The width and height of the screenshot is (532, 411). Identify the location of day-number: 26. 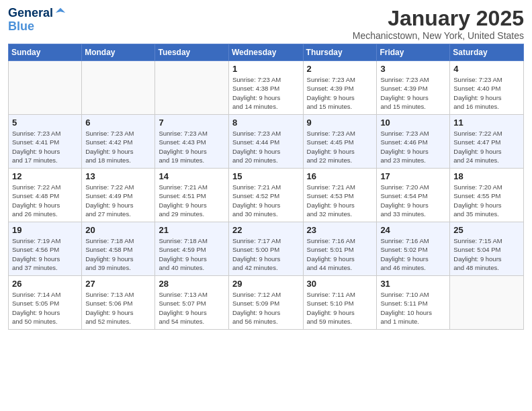
(45, 283).